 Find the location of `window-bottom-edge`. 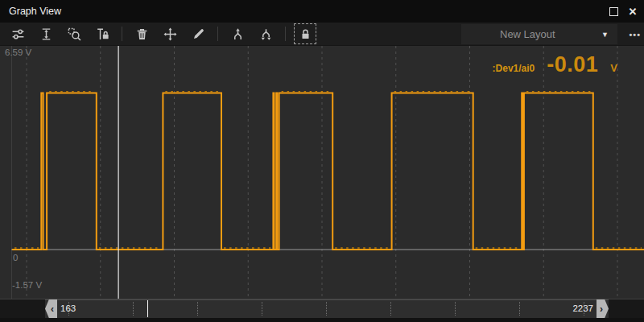

window-bottom-edge is located at coordinates (322, 320).